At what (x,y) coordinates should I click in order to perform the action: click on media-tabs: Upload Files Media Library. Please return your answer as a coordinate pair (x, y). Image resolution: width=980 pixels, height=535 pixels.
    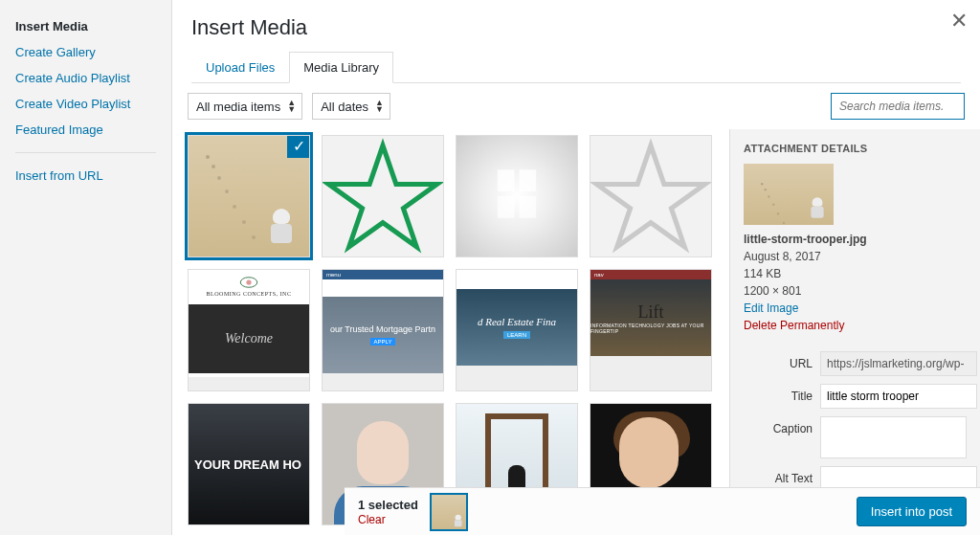
    Looking at the image, I should click on (576, 67).